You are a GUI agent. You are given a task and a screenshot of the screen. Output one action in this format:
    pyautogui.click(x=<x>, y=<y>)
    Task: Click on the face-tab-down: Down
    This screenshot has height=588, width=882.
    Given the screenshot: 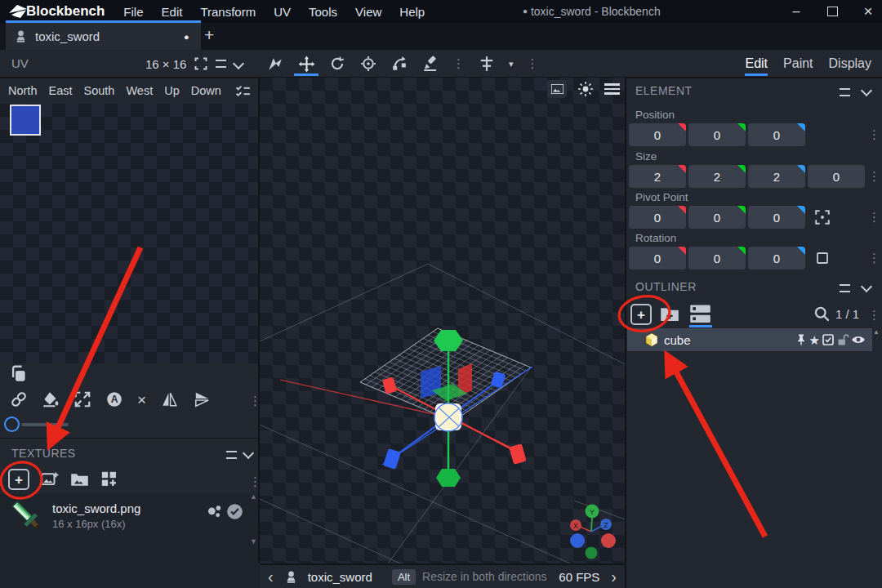 What is the action you would take?
    pyautogui.click(x=206, y=91)
    